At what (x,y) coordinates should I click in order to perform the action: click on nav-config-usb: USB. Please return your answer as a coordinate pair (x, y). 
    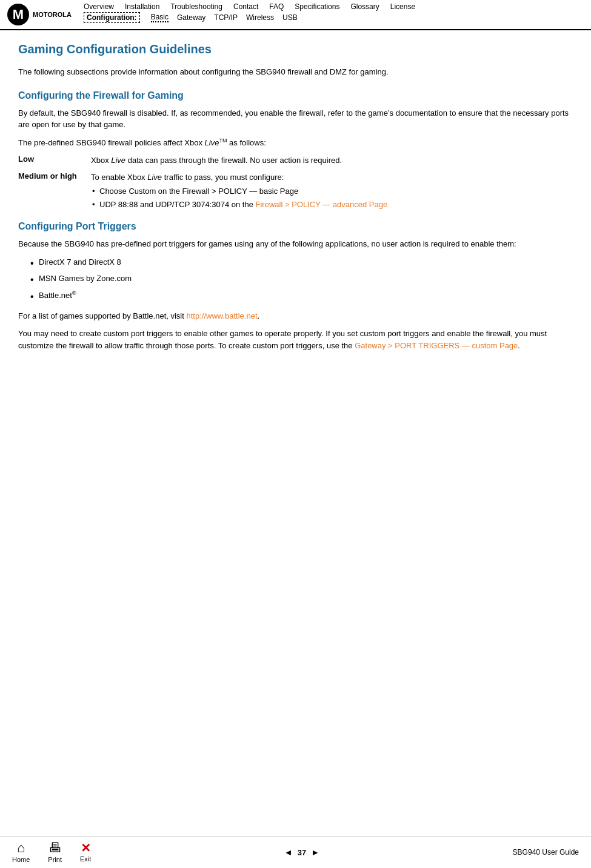
    Looking at the image, I should click on (290, 18).